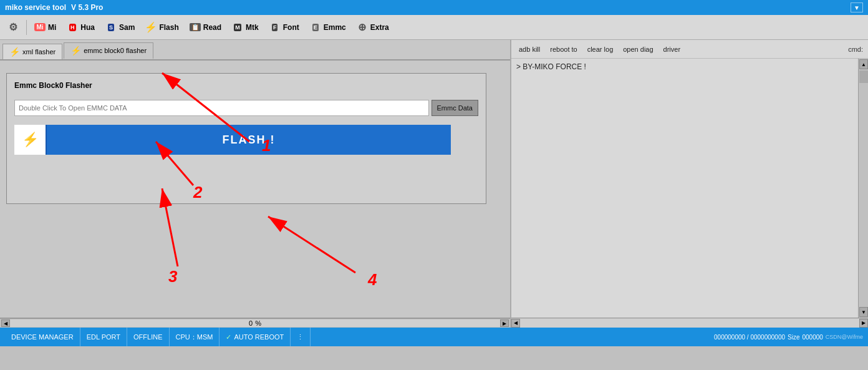 The image size is (868, 370). I want to click on flash-label: Flash, so click(168, 27).